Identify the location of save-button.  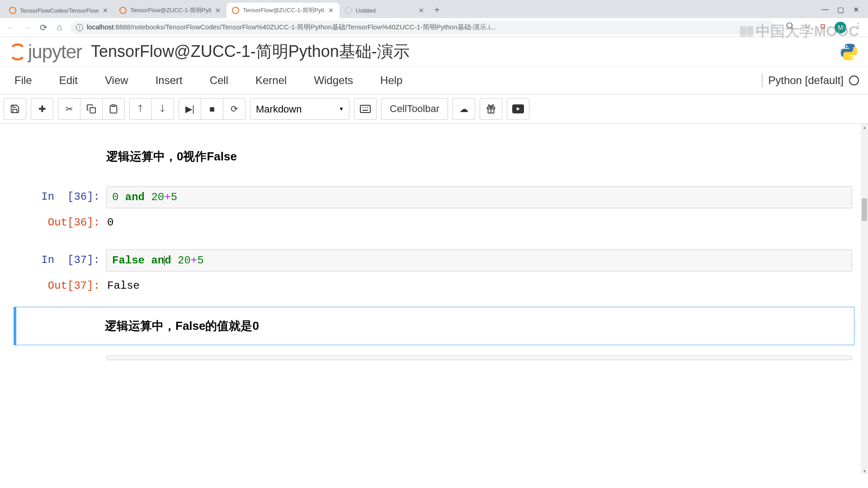
(15, 109).